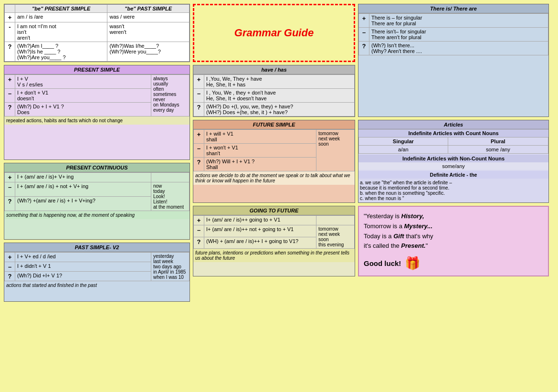 This screenshot has height=392, width=558. Describe the element at coordinates (274, 178) in the screenshot. I see `future-simple-note: actions we decide to do at the moment we…` at that location.